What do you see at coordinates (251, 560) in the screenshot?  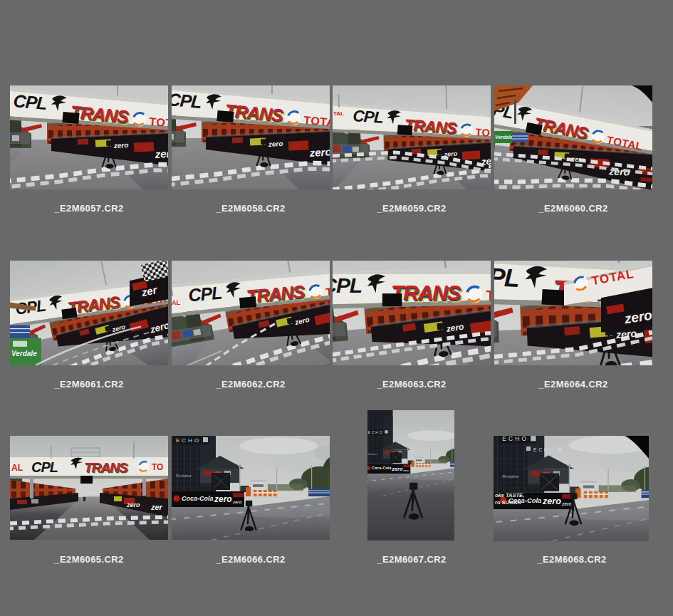 I see `photo-filename: _E2M6066.CR2` at bounding box center [251, 560].